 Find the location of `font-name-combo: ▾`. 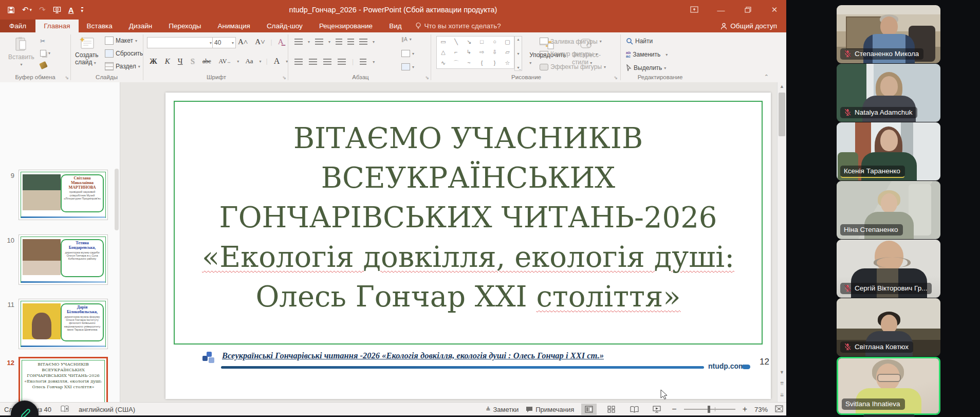

font-name-combo: ▾ is located at coordinates (180, 43).